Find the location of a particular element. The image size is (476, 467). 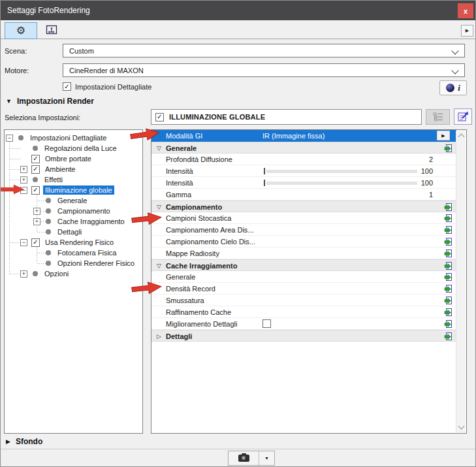

setting-label: Generale is located at coordinates (182, 148).